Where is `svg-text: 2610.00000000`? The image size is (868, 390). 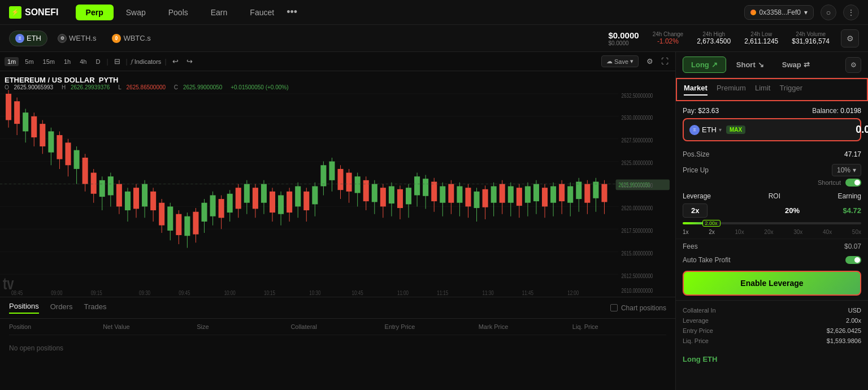
svg-text: 2610.00000000 is located at coordinates (637, 291).